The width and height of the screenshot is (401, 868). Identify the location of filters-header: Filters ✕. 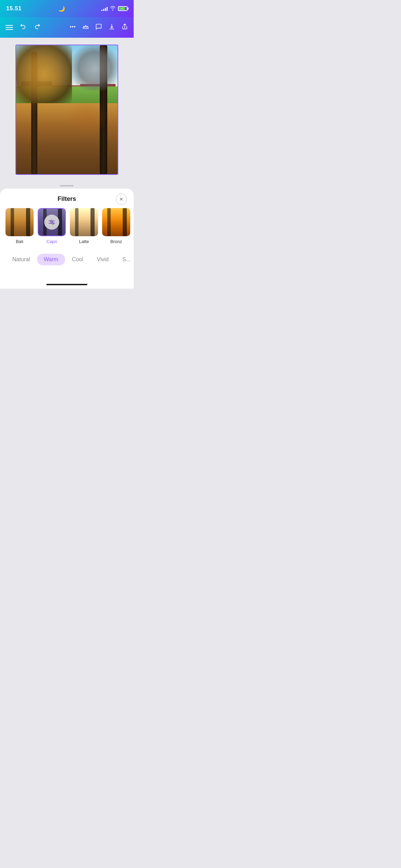
(67, 198).